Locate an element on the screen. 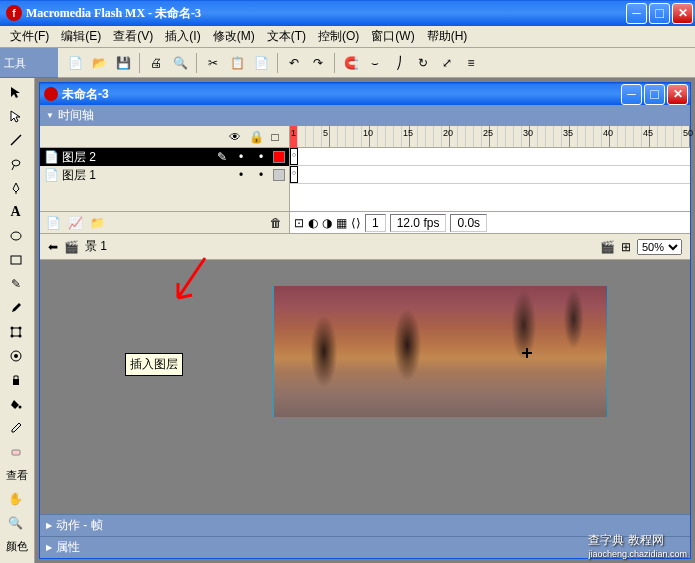 Image resolution: width=695 pixels, height=563 pixels. menu-edit: 编辑(E) is located at coordinates (81, 36).